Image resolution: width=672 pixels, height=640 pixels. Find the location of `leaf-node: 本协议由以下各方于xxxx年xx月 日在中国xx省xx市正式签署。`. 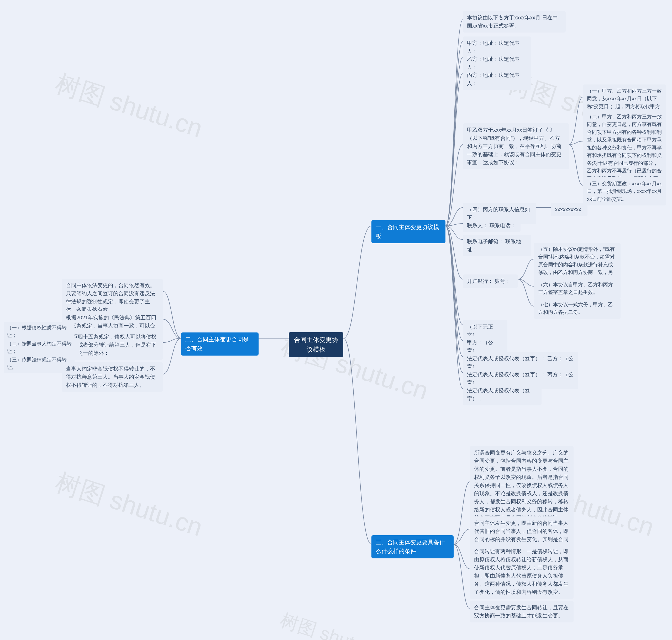

leaf-node: 本协议由以下各方于xxxx年xx月 日在中国xx省xx市正式签署。 is located at coordinates (514, 22).